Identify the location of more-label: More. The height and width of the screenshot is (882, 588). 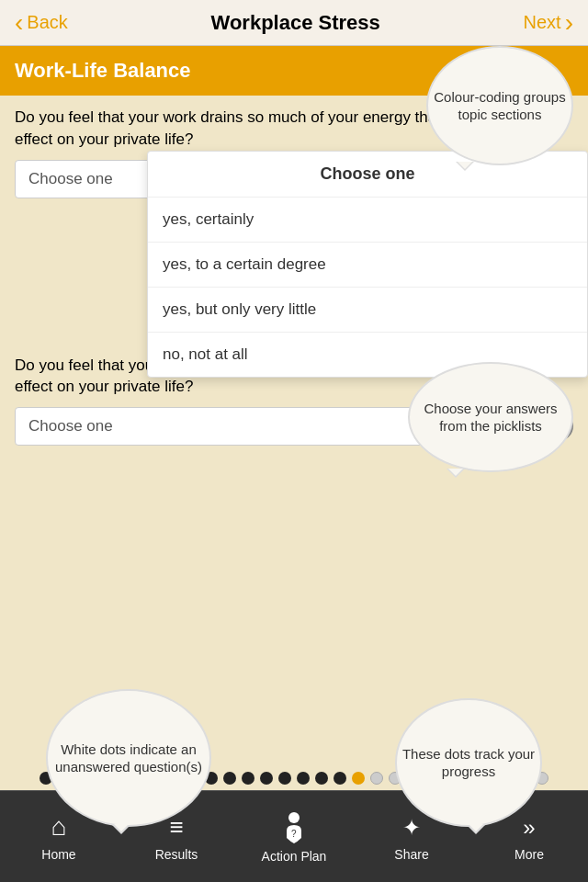
(529, 854).